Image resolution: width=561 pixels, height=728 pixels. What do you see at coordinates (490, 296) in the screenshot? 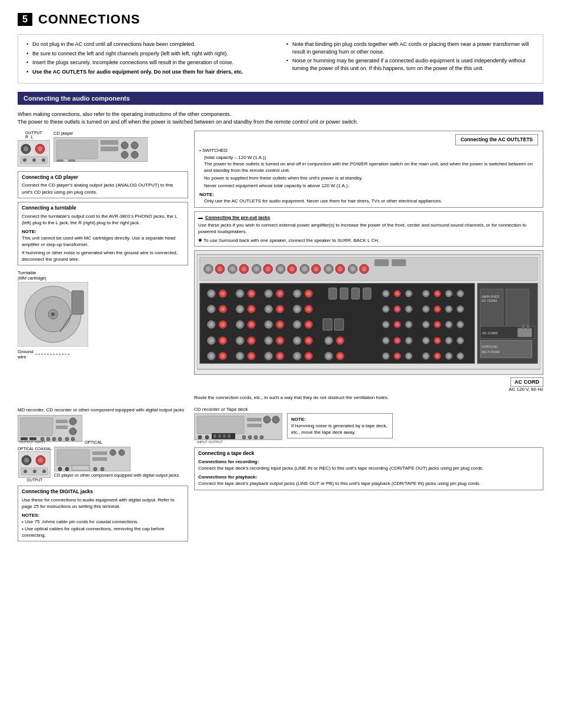
I see `svg-text: AMPLIFIED` at bounding box center [490, 296].